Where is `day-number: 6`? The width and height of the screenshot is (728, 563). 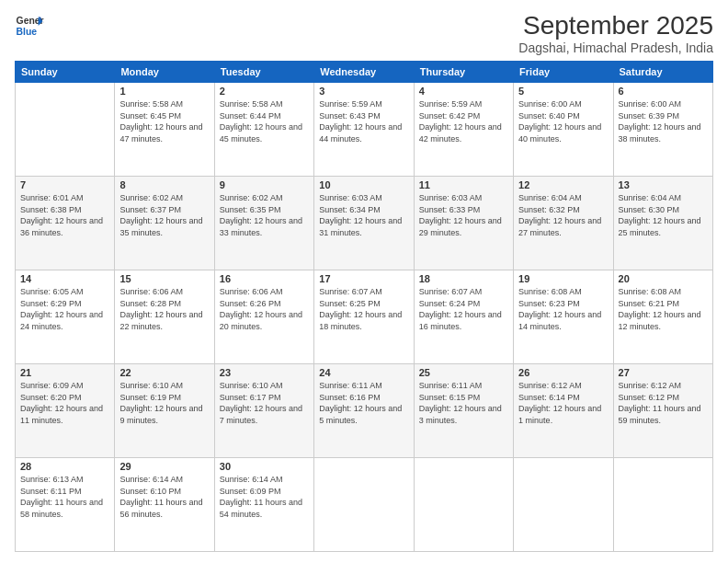 day-number: 6 is located at coordinates (664, 91).